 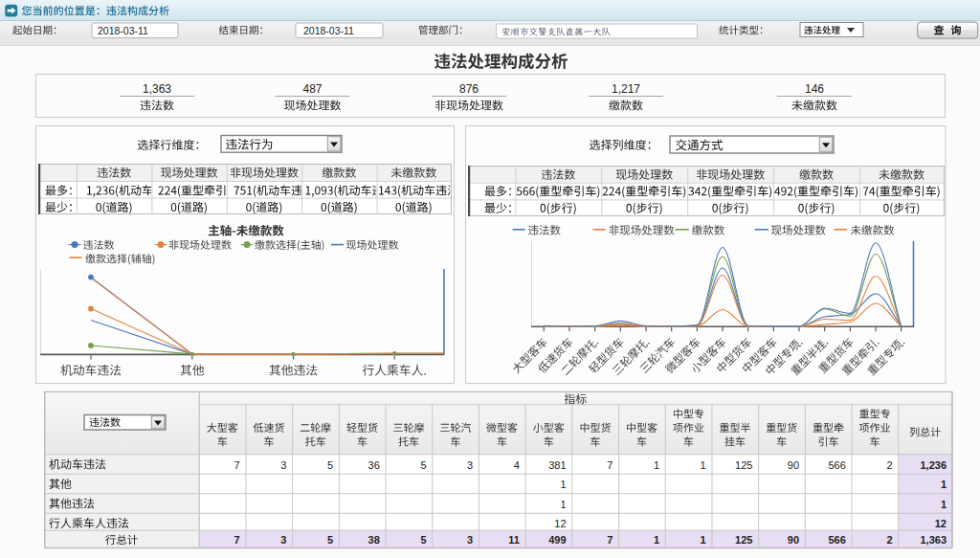 What do you see at coordinates (933, 465) in the screenshot?
I see `svg-text: 1,236` at bounding box center [933, 465].